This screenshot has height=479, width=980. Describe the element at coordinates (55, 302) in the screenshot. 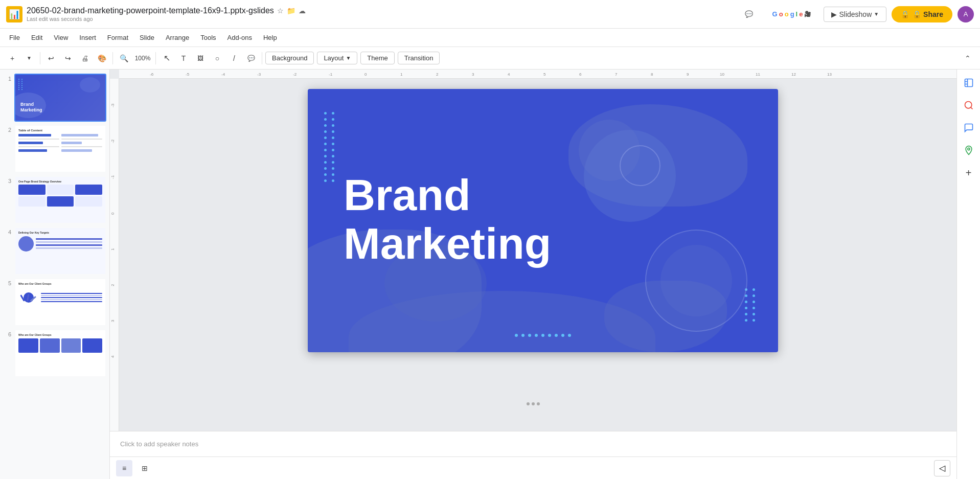

I see `slide-thumb-5: 5 Who are Our Client Groups` at that location.